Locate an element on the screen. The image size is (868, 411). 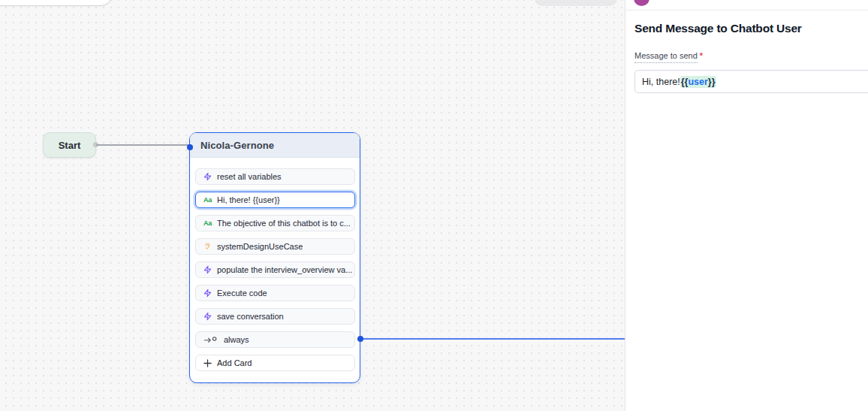
variable-open-braces: {{ is located at coordinates (685, 82).